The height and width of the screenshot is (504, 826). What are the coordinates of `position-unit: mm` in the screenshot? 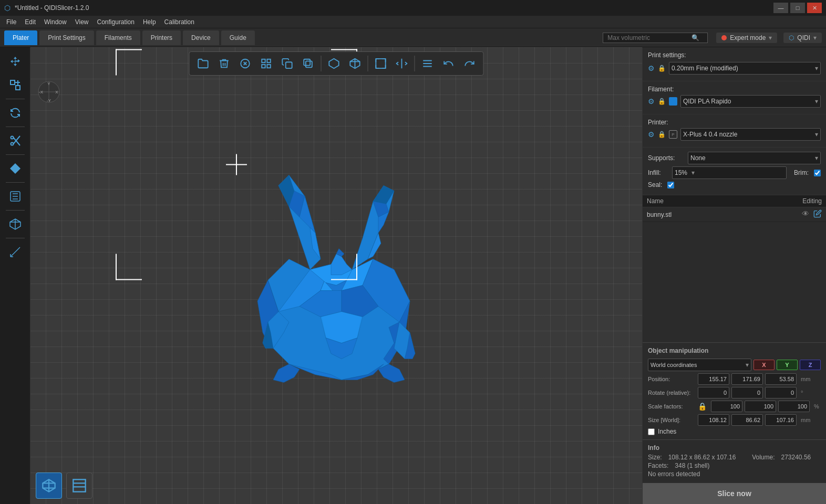 It's located at (806, 379).